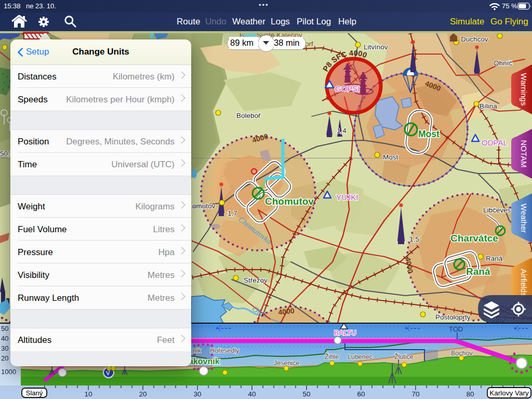 This screenshot has height=399, width=532. What do you see at coordinates (289, 202) in the screenshot?
I see `svg-text: Chomutov` at bounding box center [289, 202].